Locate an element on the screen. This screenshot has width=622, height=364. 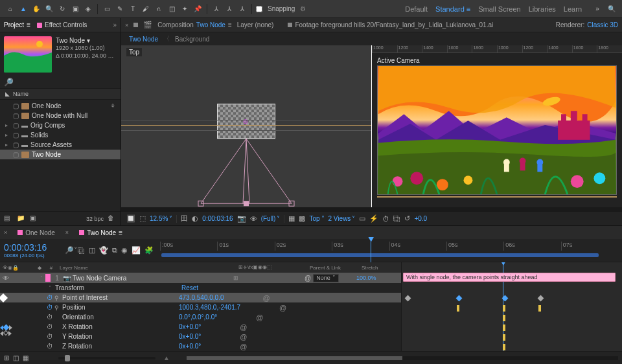
playhead is located at coordinates (371, 251).